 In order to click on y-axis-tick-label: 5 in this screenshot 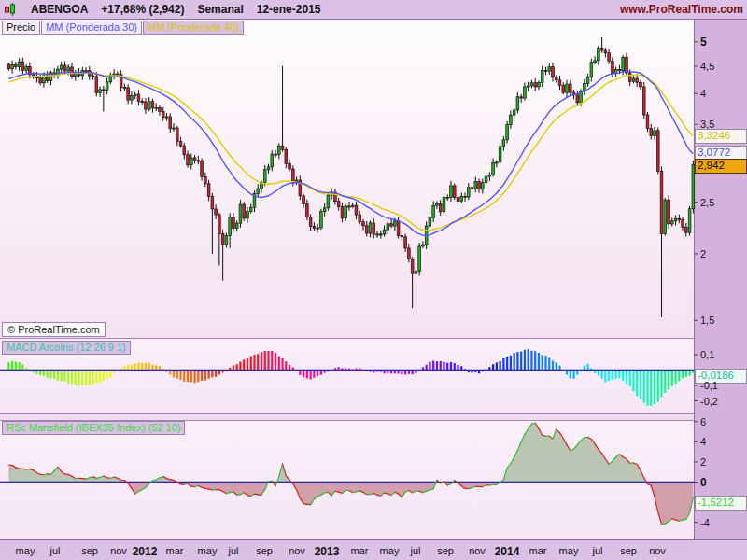, I will do `click(704, 42)`.